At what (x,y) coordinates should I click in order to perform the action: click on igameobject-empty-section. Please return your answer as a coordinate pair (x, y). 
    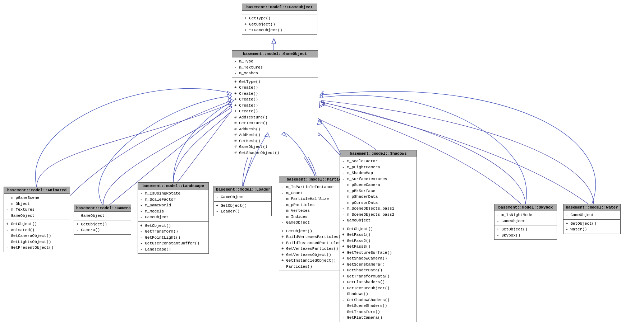
    Looking at the image, I should click on (280, 13).